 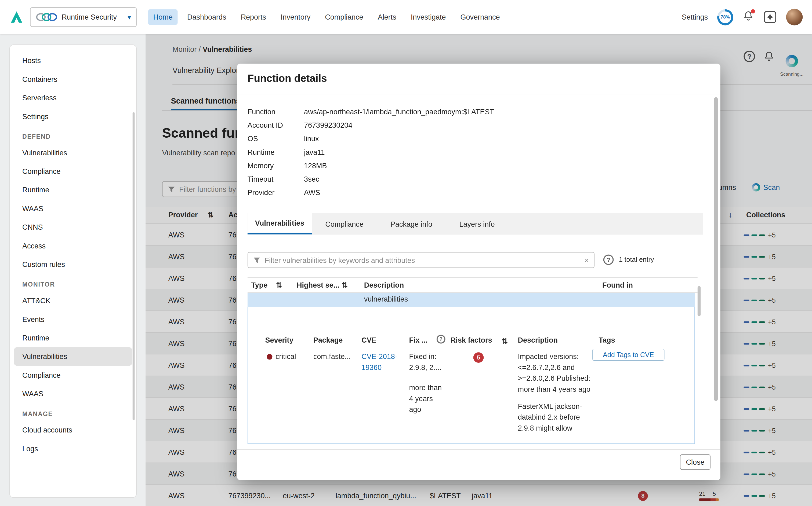 What do you see at coordinates (369, 340) in the screenshot?
I see `subcol-cve: CVE` at bounding box center [369, 340].